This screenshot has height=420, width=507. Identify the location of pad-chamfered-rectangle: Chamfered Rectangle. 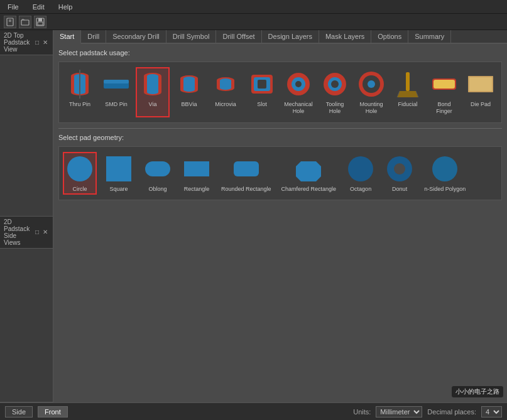
(309, 173).